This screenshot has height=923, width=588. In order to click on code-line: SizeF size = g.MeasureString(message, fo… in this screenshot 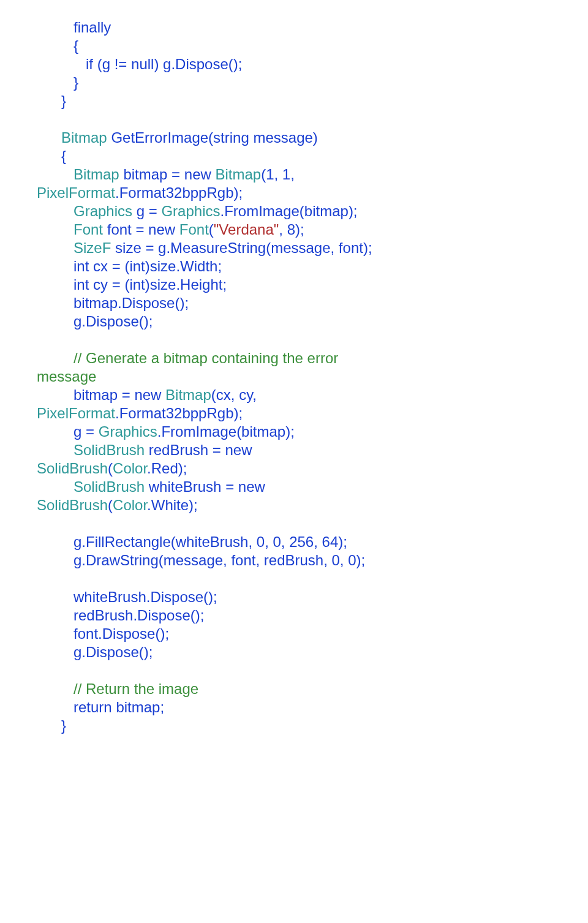, I will do `click(205, 247)`.